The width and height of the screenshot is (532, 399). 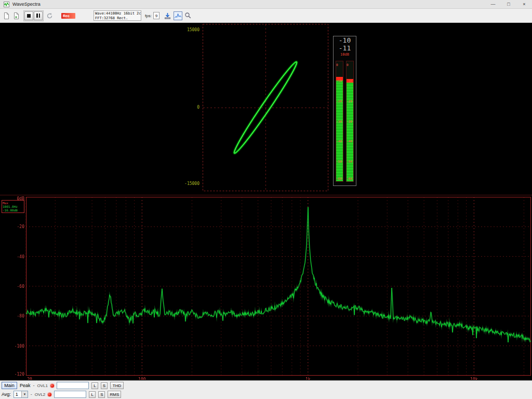 I want to click on scope-label-top: 15000, so click(x=193, y=30).